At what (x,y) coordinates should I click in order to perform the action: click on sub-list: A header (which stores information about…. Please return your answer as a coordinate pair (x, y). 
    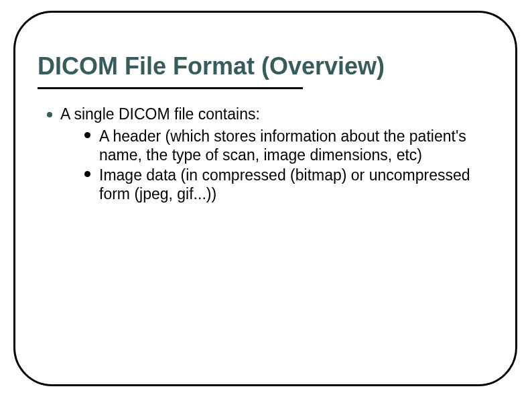
    Looking at the image, I should click on (297, 165).